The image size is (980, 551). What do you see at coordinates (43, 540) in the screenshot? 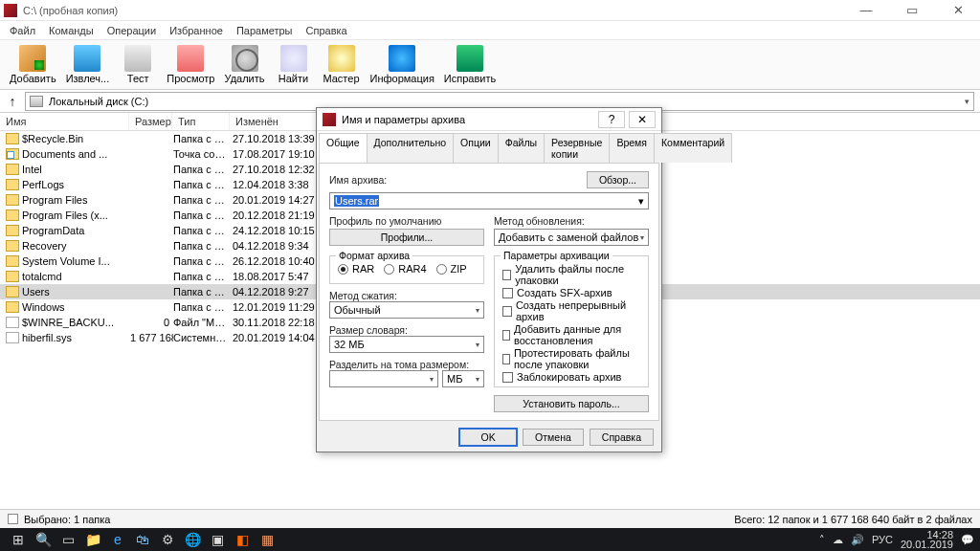
I see `search-icon: 🔍` at bounding box center [43, 540].